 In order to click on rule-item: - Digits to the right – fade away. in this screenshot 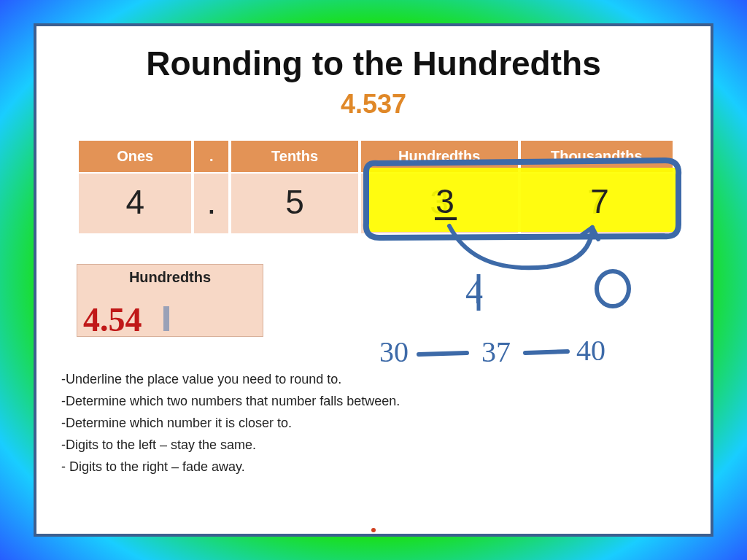, I will do `click(231, 467)`.